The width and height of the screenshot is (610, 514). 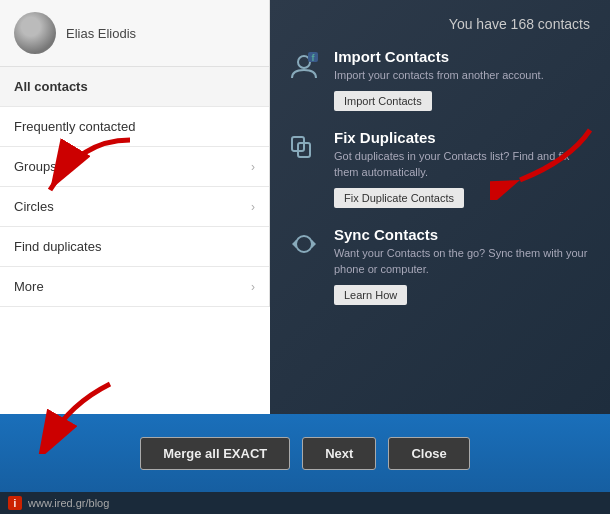 I want to click on chevron-icon-groups: ›, so click(x=253, y=167).